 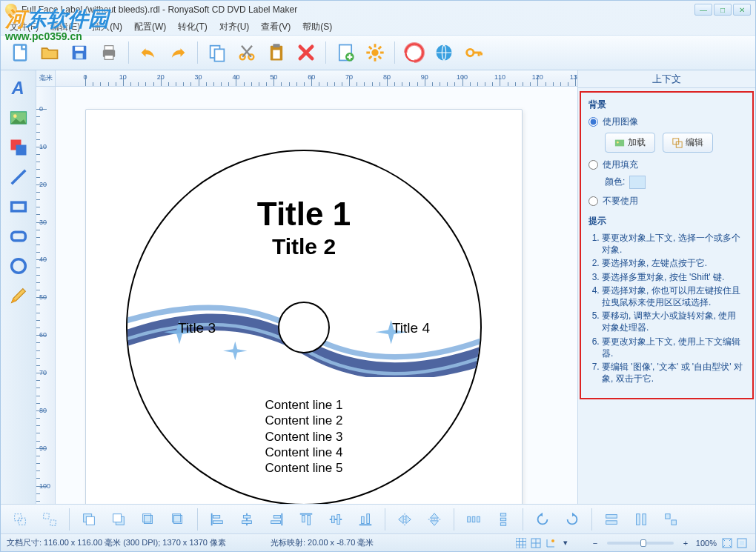 What do you see at coordinates (703, 10) in the screenshot?
I see `minimize-button: —` at bounding box center [703, 10].